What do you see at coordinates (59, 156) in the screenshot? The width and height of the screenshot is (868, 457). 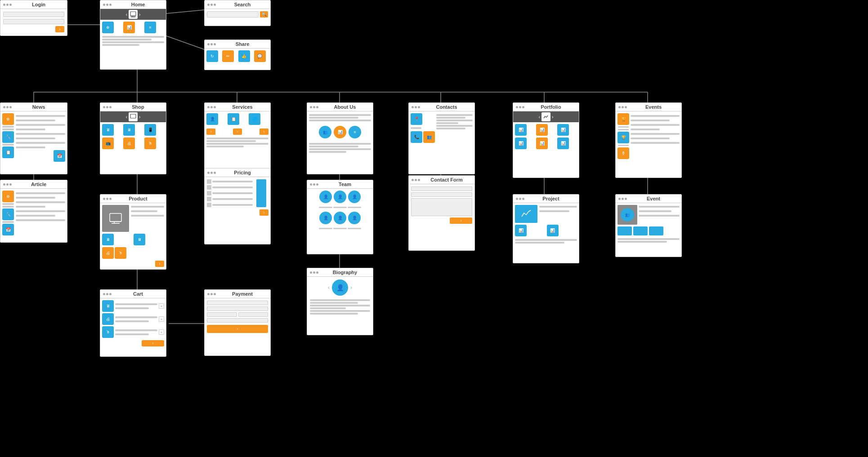 I see `news-icon-4: 📅` at bounding box center [59, 156].